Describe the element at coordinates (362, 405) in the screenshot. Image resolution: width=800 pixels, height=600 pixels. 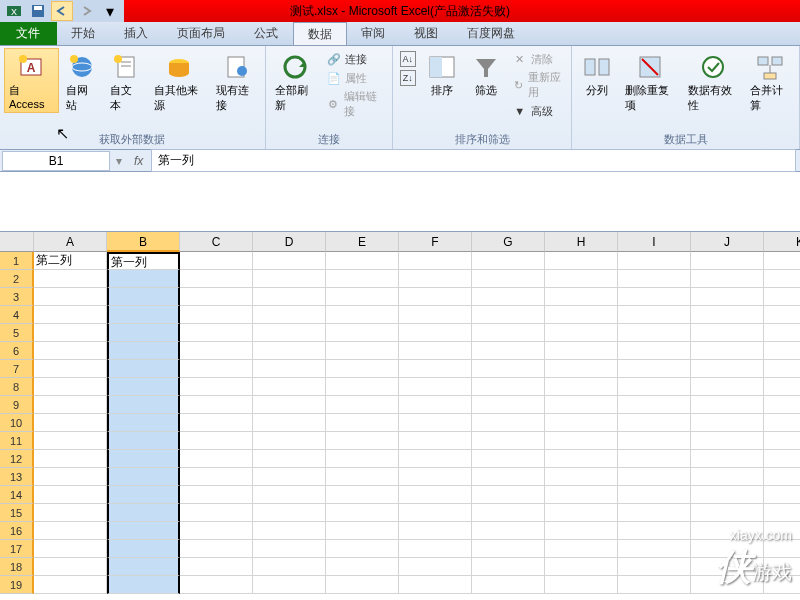
I see `cell-E9` at that location.